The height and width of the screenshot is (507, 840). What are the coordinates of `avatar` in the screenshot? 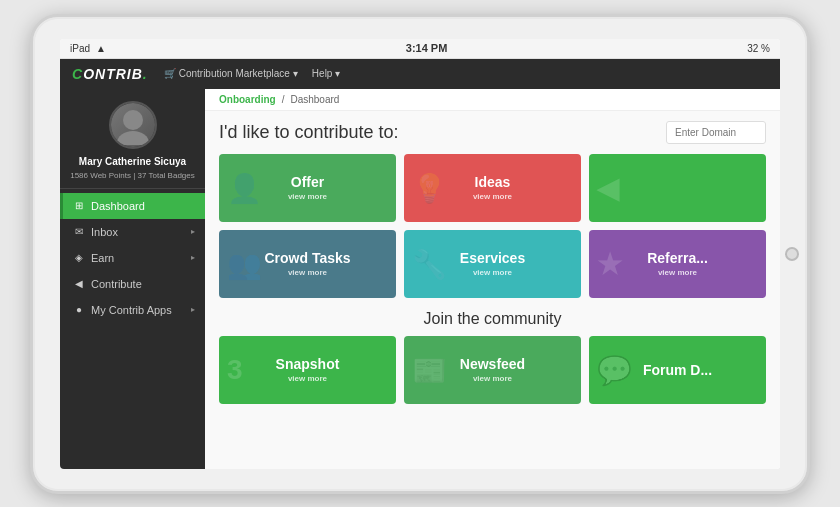 It's located at (133, 125).